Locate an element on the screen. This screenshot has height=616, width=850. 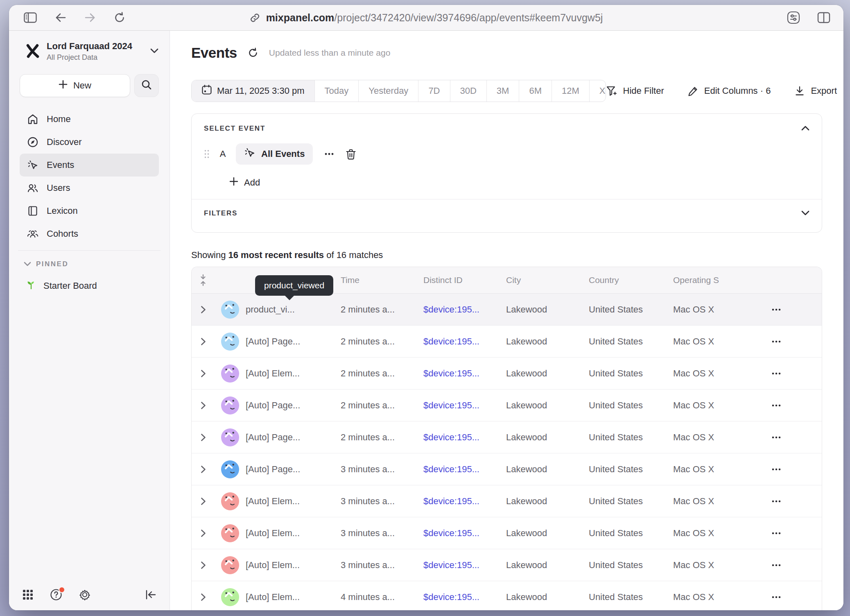
reload-icon is located at coordinates (120, 18).